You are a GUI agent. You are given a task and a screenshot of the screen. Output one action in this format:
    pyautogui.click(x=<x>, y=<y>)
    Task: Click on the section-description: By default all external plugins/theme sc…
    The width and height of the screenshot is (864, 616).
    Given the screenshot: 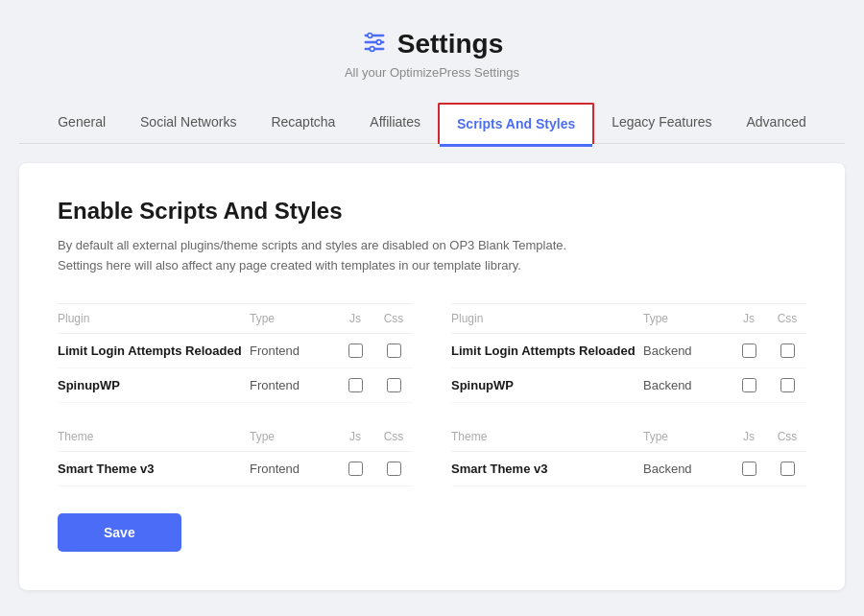 What is the action you would take?
    pyautogui.click(x=432, y=256)
    